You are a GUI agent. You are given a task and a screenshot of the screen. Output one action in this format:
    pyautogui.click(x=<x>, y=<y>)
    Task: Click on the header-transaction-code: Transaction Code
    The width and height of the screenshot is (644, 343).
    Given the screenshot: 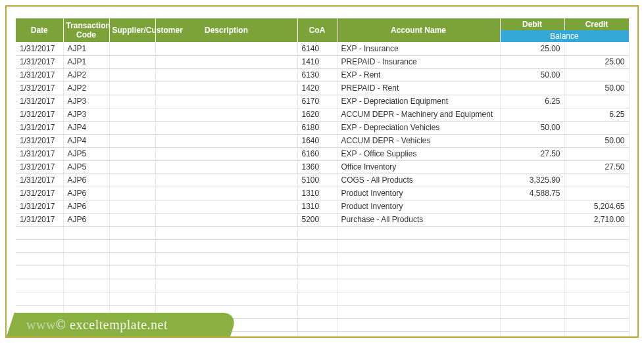 What is the action you would take?
    pyautogui.click(x=86, y=30)
    